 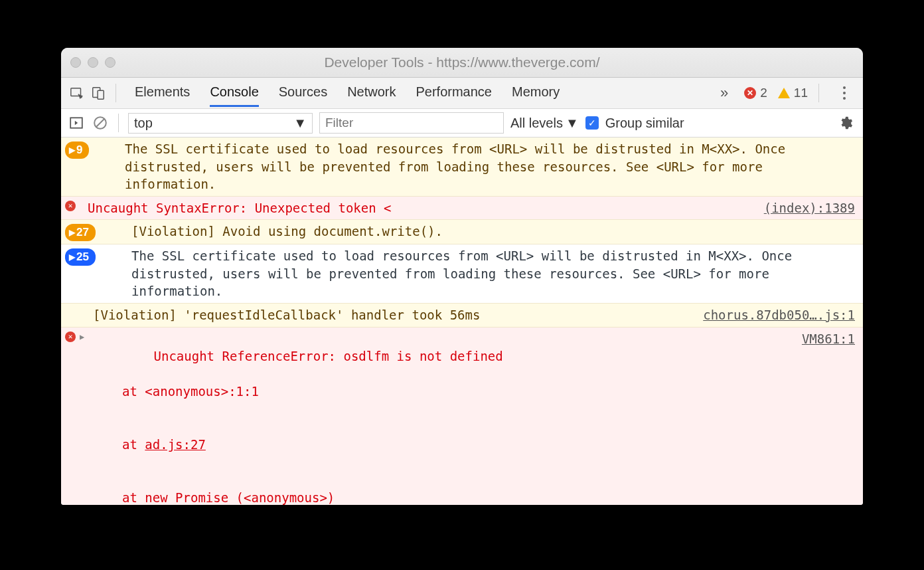 I want to click on console-row: ✕ Uncaught SyntaxError: Unexpected token…, so click(x=462, y=209).